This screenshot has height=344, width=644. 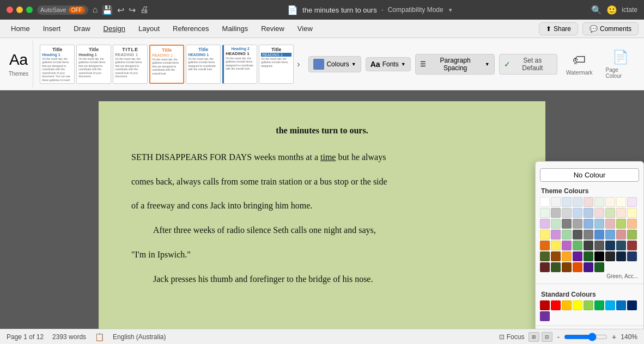 I want to click on proofing-icon: 📋, so click(x=99, y=337).